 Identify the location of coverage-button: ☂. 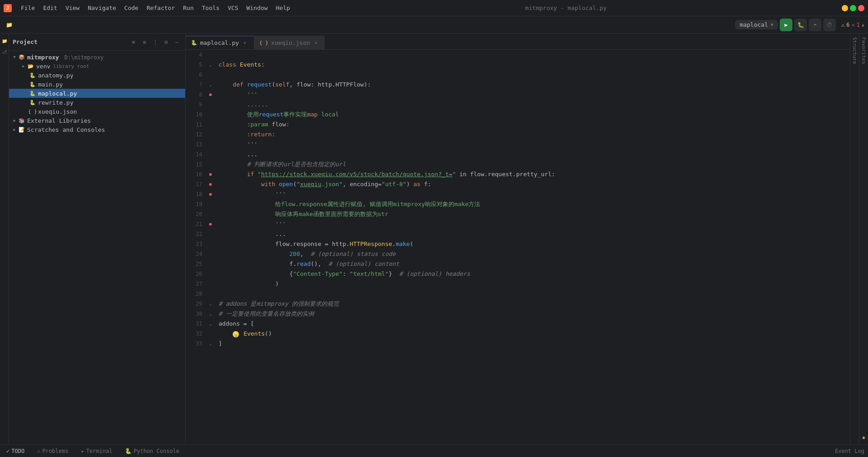
(815, 25).